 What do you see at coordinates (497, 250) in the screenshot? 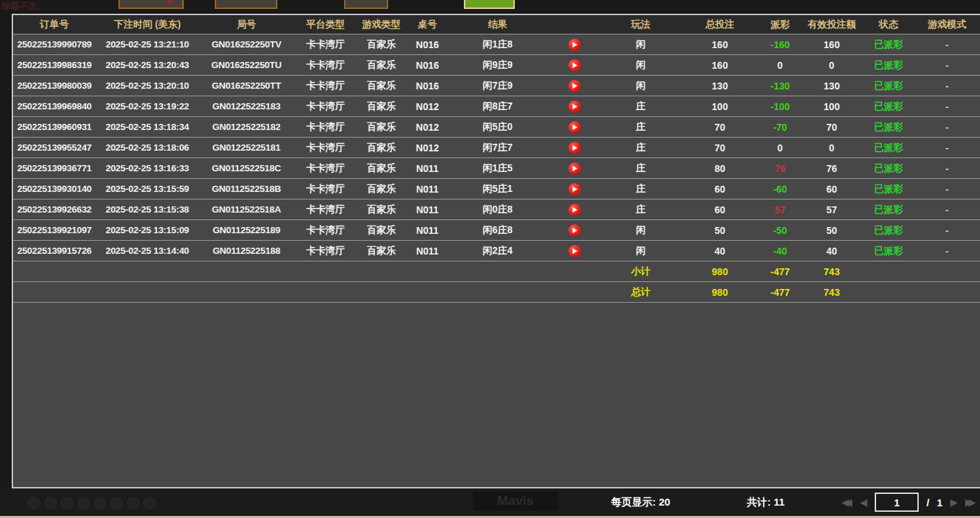
I see `table-row: 2502251399157262025-02-25 13:14:40GN0112…` at bounding box center [497, 250].